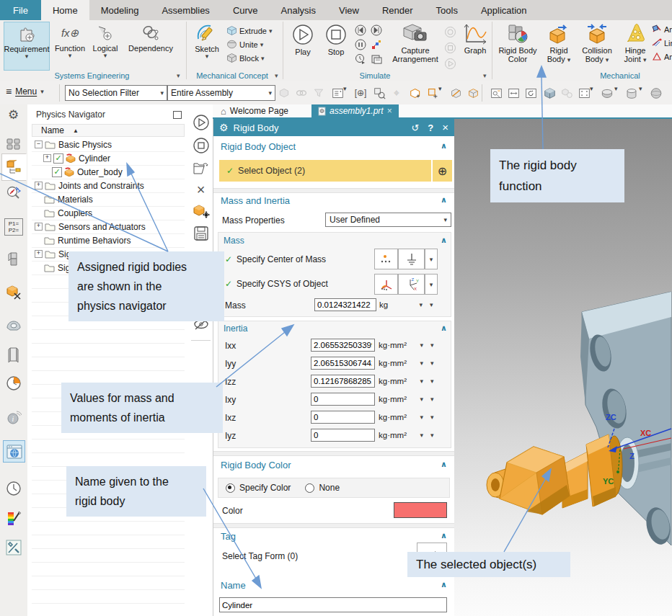 The height and width of the screenshot is (616, 672). I want to click on iyy-field-options: ▾, so click(434, 363).